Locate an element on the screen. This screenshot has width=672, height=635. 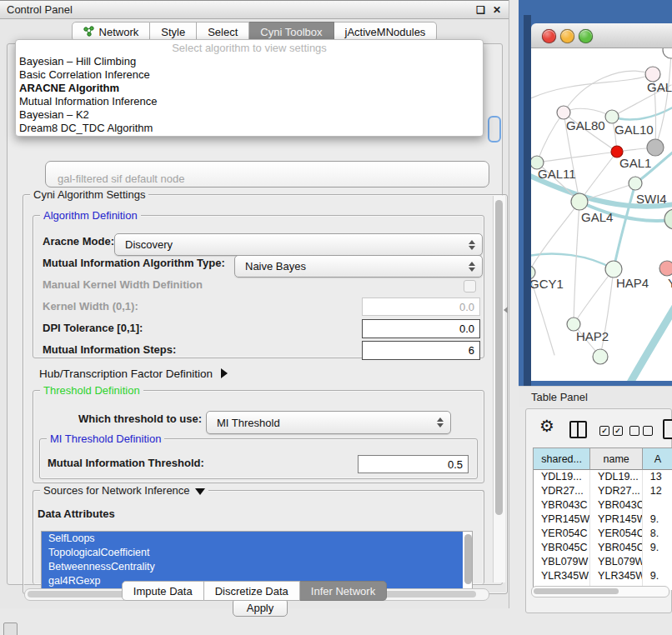
document-icon is located at coordinates (667, 429).